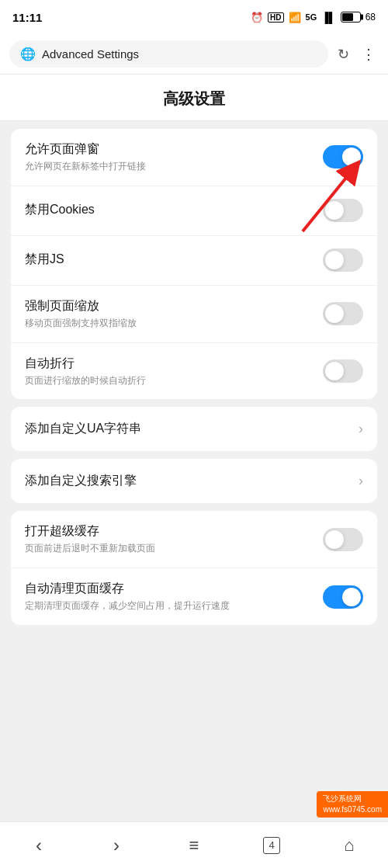 This screenshot has width=388, height=868. I want to click on wrap-toggle, so click(343, 371).